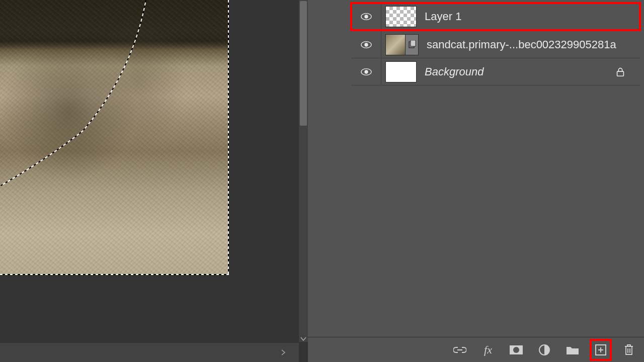  Describe the element at coordinates (520, 72) in the screenshot. I see `layer-name-label: Background` at that location.